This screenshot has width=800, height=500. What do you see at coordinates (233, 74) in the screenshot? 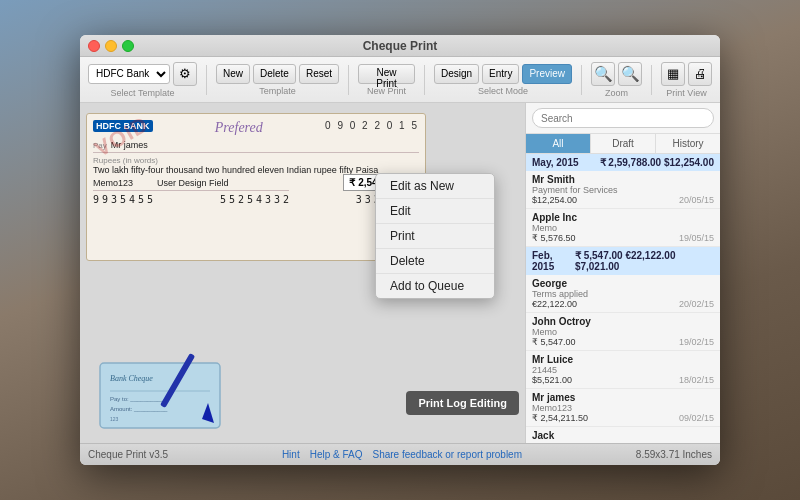
I see `new-button: New` at bounding box center [233, 74].